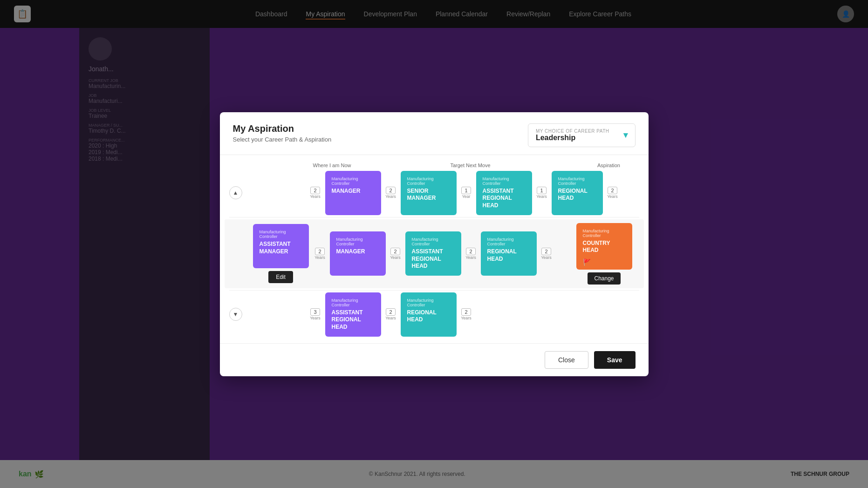 This screenshot has width=868, height=488. Describe the element at coordinates (581, 135) in the screenshot. I see `career-path-selector: MY CHOICE OF CAREER PATH Leadership ▾` at that location.